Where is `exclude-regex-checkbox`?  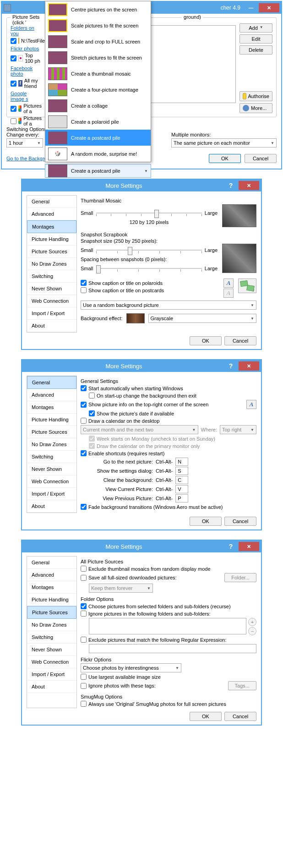
exclude-regex-checkbox is located at coordinates (83, 639).